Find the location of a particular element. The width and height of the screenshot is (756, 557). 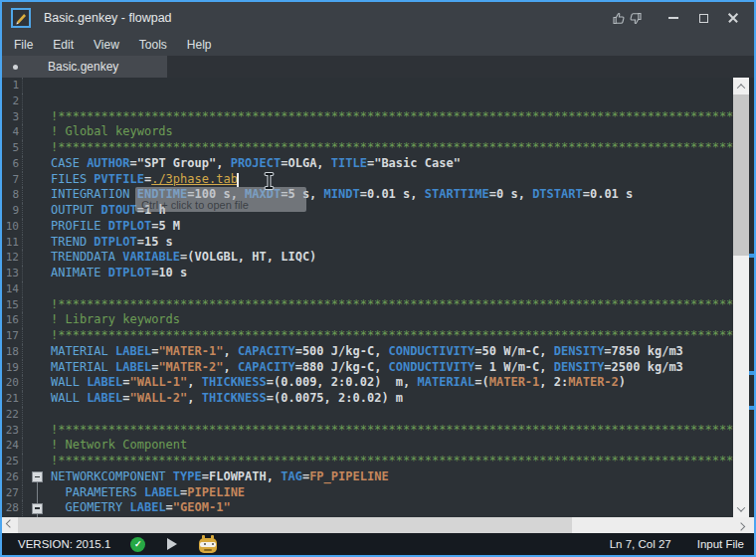

run-play-icon is located at coordinates (172, 544).